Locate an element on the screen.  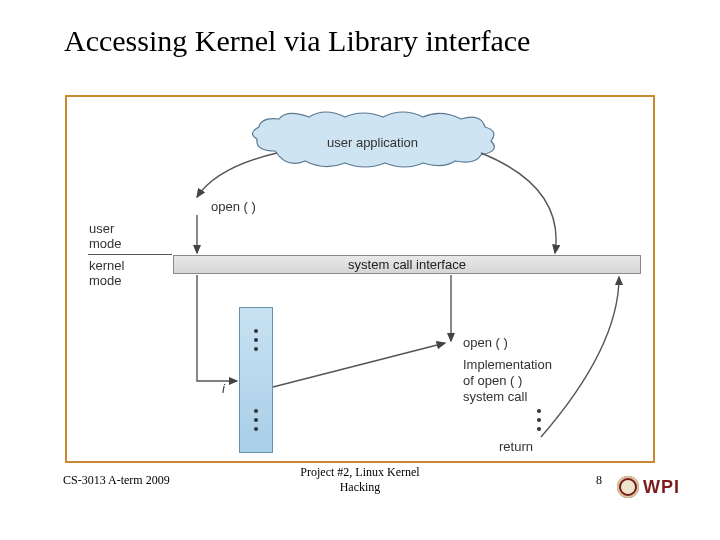
system-call-interface-box: system call interface is located at coordinates (407, 264).